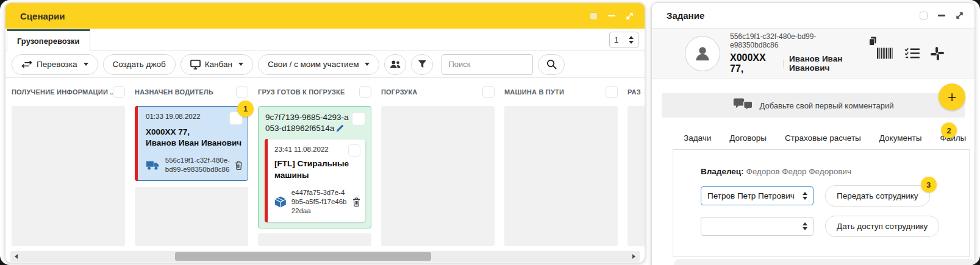  I want to click on window-controls, so click(612, 16).